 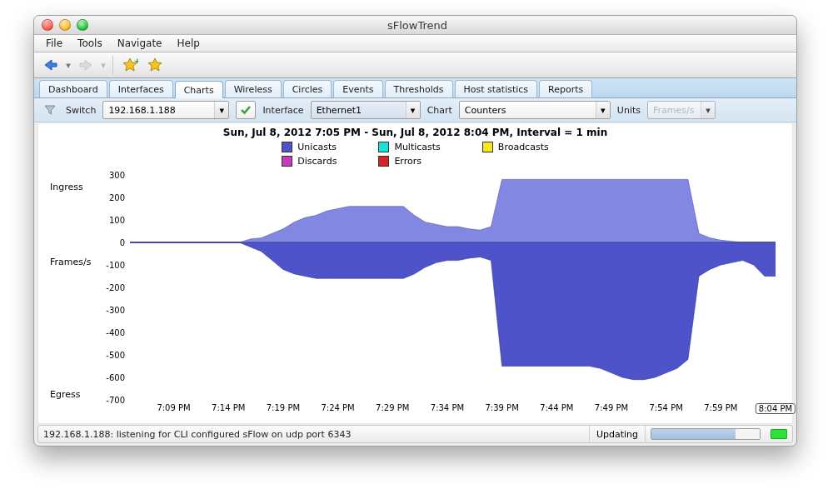 I want to click on chart-label: Chart, so click(x=440, y=110).